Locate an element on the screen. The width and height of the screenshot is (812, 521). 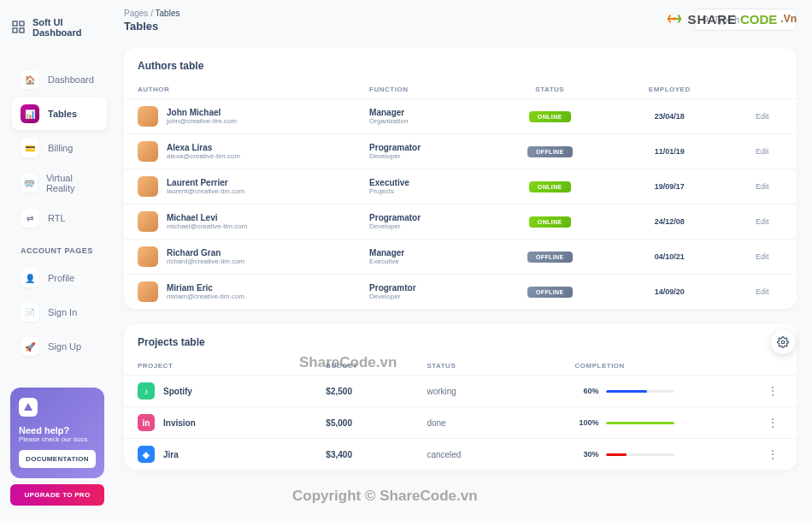
sidebar-item-label: Profile is located at coordinates (62, 278).